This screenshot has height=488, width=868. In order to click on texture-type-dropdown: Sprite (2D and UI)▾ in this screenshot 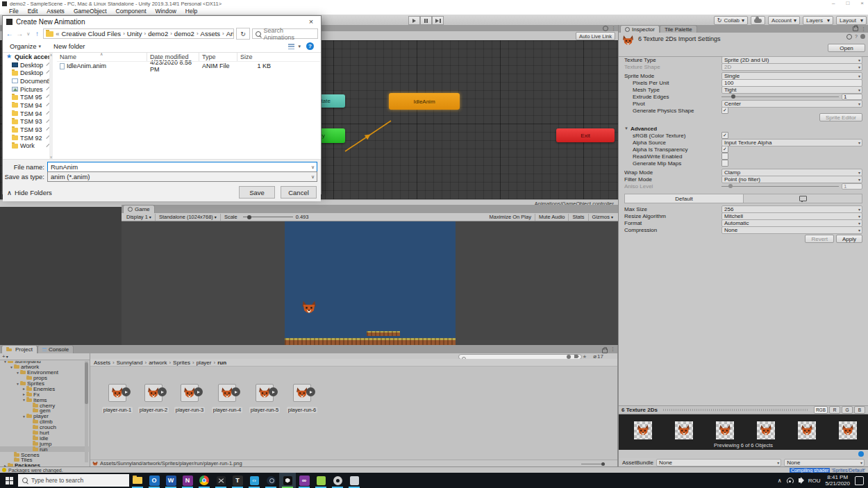, I will do `click(792, 60)`.